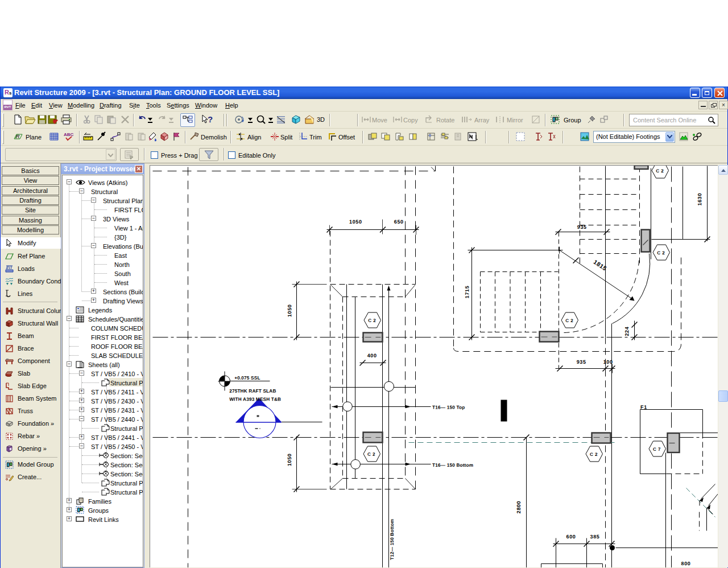  What do you see at coordinates (253, 392) in the screenshot?
I see `svg-text: 275THK RAFT SLAB` at bounding box center [253, 392].